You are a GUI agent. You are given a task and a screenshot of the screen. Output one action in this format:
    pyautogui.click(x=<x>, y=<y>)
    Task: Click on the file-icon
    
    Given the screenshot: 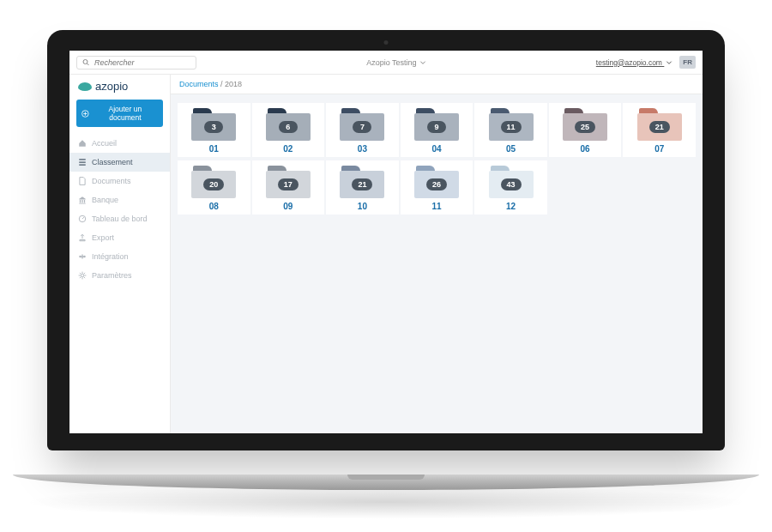 What is the action you would take?
    pyautogui.click(x=82, y=181)
    